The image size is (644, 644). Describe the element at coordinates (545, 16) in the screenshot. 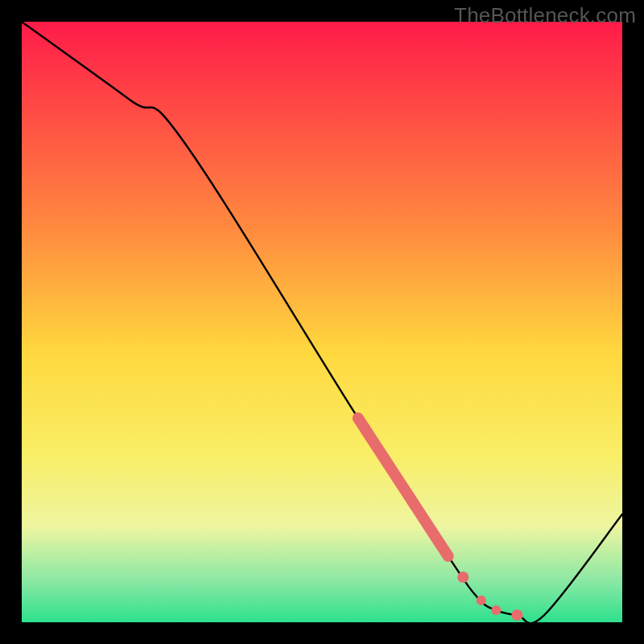

I see `watermark-label: TheBottleneck.com` at that location.